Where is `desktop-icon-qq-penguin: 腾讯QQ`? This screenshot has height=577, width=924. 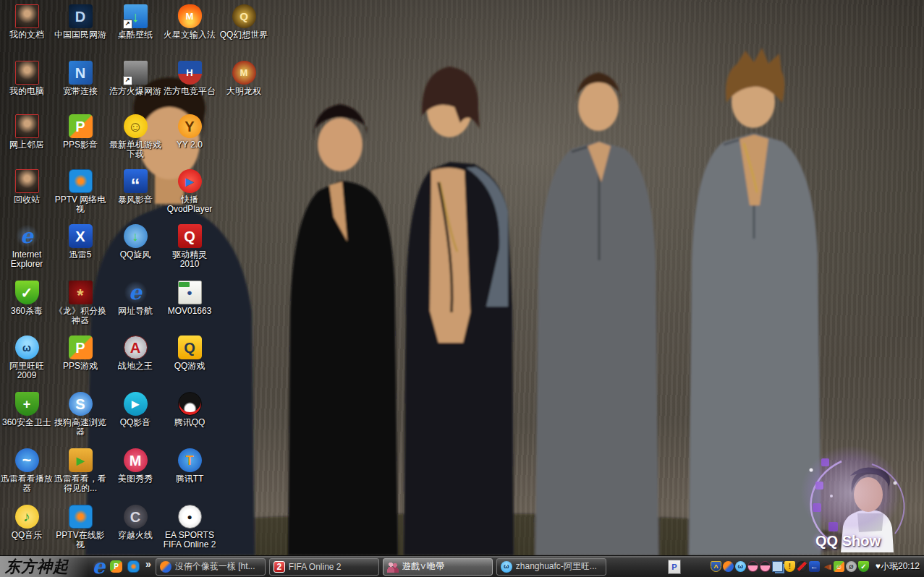
desktop-icon-qq-penguin: 腾讯QQ is located at coordinates (190, 409).